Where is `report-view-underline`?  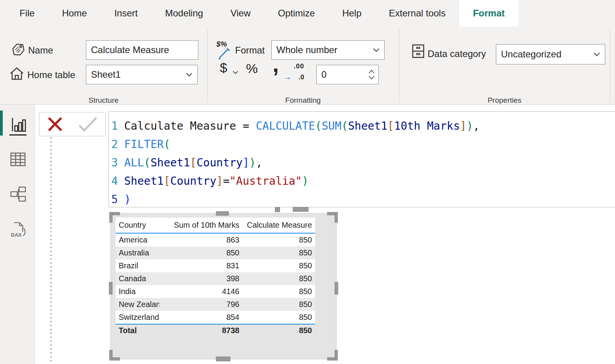
report-view-underline is located at coordinates (18, 135).